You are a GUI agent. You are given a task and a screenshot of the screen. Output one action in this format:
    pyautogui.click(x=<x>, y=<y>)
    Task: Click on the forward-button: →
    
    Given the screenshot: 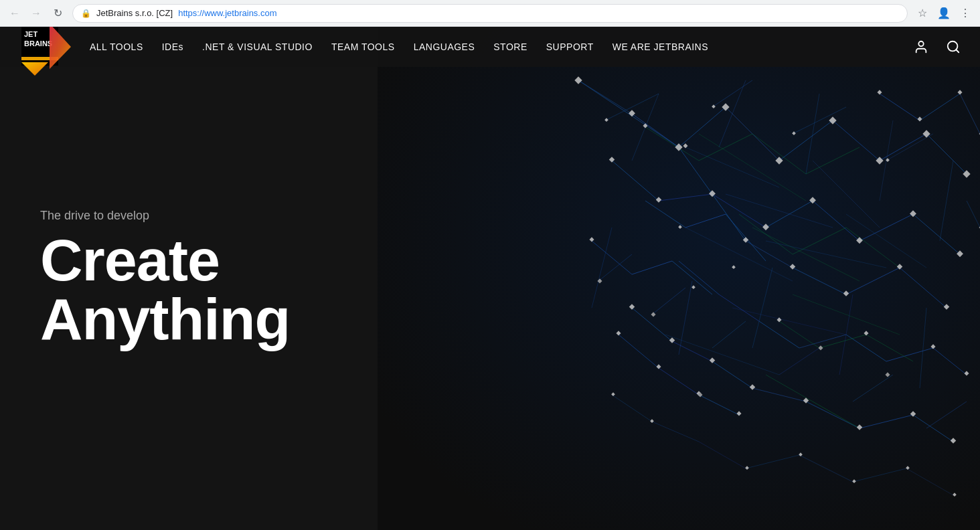 What is the action you would take?
    pyautogui.click(x=36, y=13)
    